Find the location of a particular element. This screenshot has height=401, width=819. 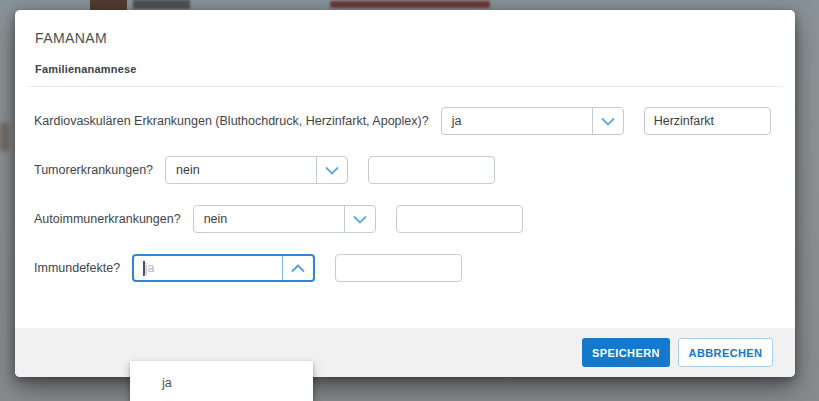

dropdown-option-ja: ja is located at coordinates (222, 381).